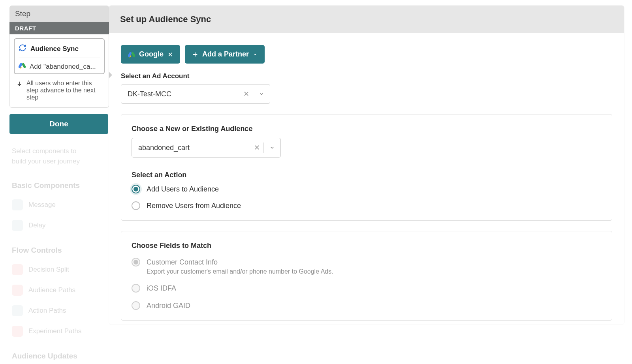 The height and width of the screenshot is (364, 632). Describe the element at coordinates (59, 71) in the screenshot. I see `step-card: Audience Sync Add "abandoned_ca... All u…` at that location.